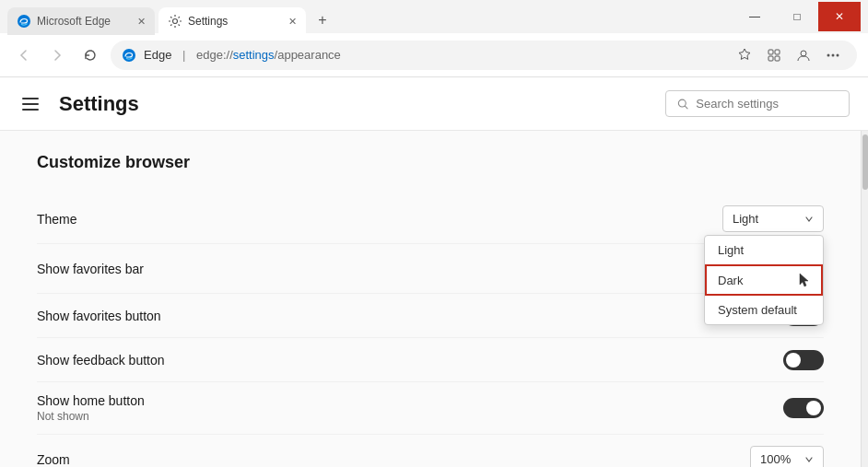 The width and height of the screenshot is (868, 467). What do you see at coordinates (90, 55) in the screenshot?
I see `refresh-icon` at bounding box center [90, 55].